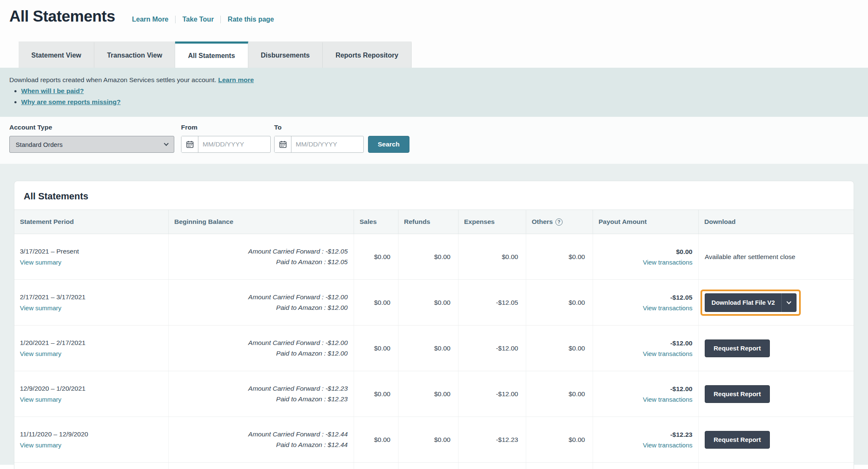 Image resolution: width=868 pixels, height=469 pixels. What do you see at coordinates (203, 19) in the screenshot?
I see `header-links: Learn More Take Tour Rate this page` at bounding box center [203, 19].